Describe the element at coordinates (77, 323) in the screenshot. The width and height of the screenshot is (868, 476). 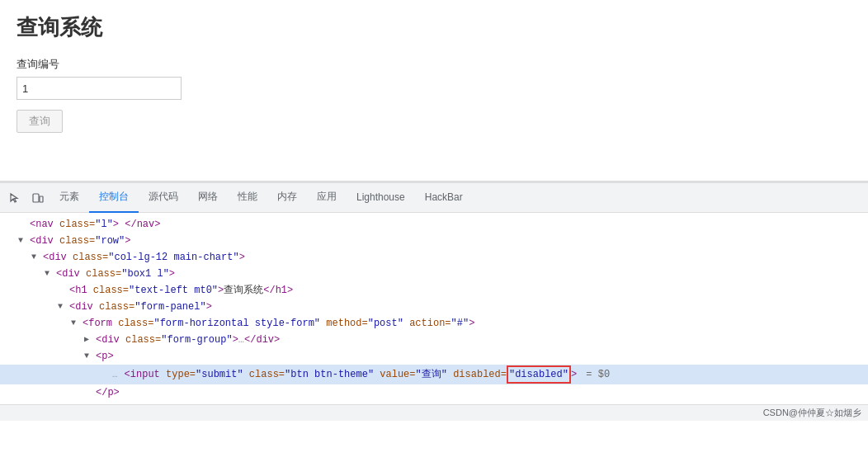
I see `expand-icon-form` at that location.